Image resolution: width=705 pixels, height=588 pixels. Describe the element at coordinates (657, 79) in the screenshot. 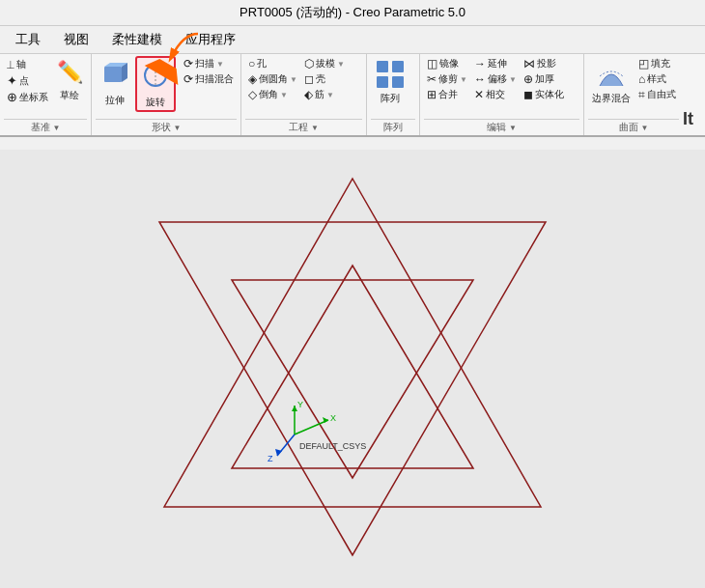

I see `ribbon-btn-style: ⌂ 样式` at that location.